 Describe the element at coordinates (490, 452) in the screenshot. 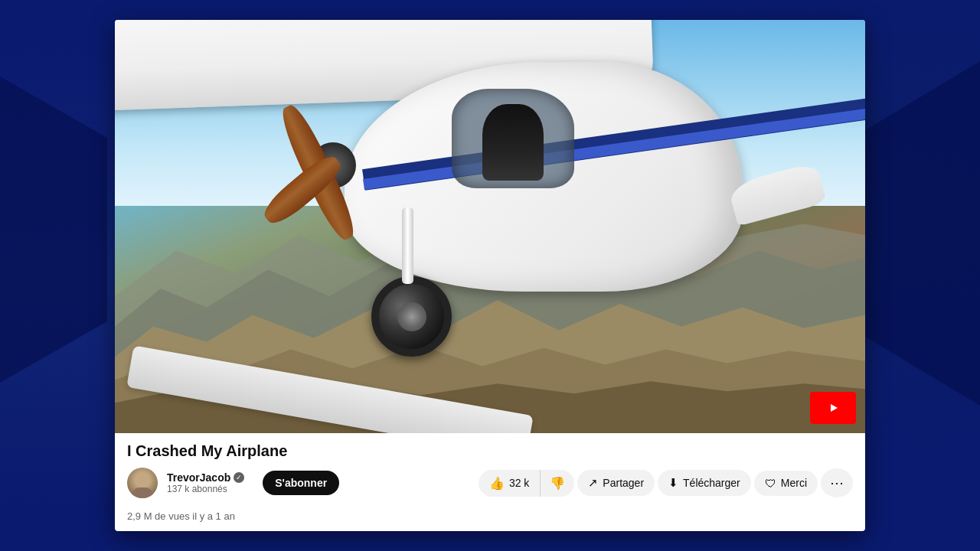

I see `video-title: I Crashed My Airplane` at that location.